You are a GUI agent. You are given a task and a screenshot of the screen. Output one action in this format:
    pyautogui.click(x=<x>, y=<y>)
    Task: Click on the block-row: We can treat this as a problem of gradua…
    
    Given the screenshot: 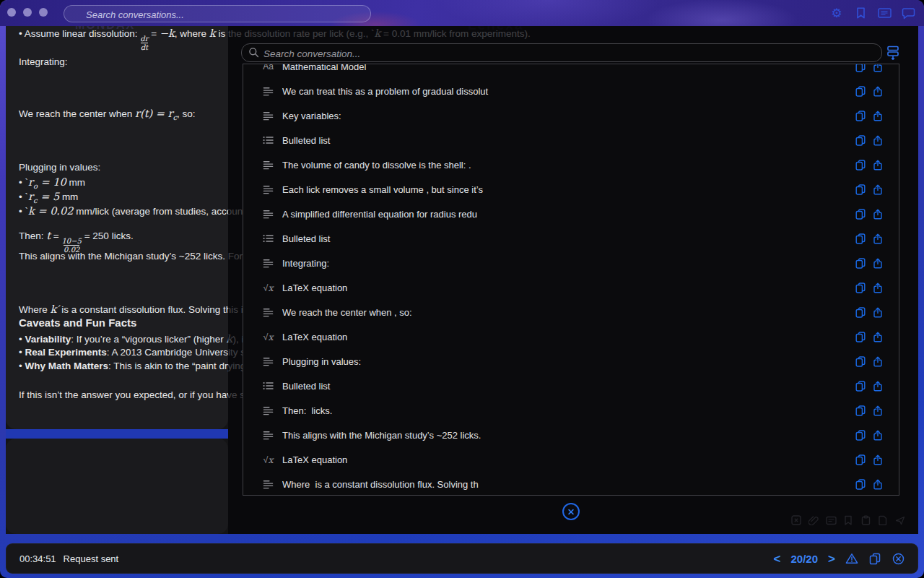 What is the action you would take?
    pyautogui.click(x=571, y=91)
    